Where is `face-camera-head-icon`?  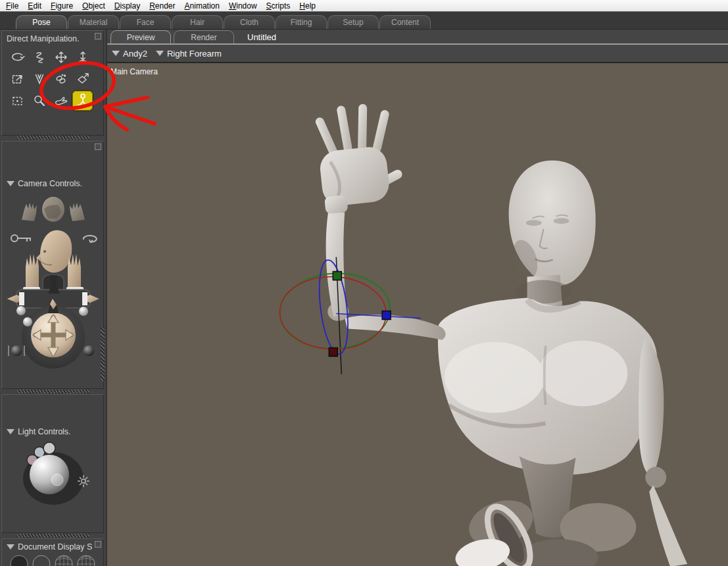
face-camera-head-icon is located at coordinates (54, 251).